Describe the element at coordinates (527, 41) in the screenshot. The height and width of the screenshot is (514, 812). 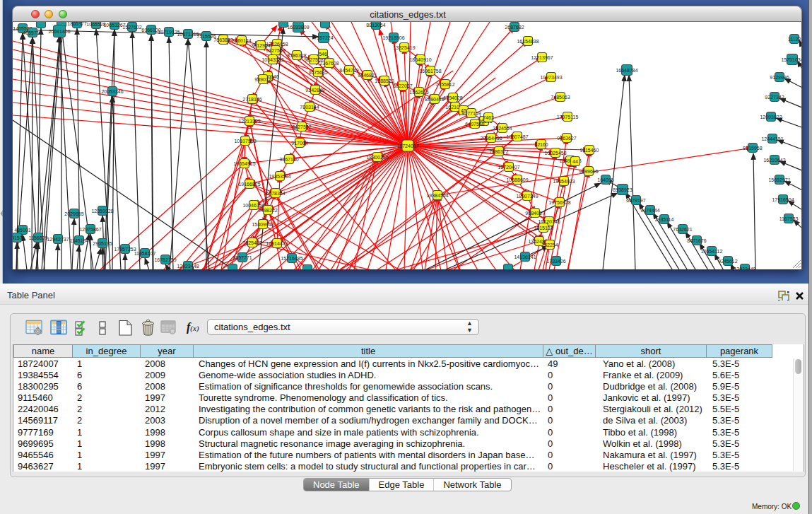
I see `svg-text: 16154838` at that location.